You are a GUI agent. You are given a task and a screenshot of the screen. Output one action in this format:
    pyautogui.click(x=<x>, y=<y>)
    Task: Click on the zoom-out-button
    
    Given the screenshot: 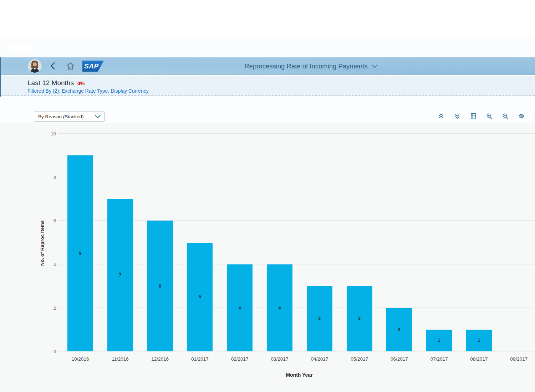 What is the action you would take?
    pyautogui.click(x=505, y=116)
    